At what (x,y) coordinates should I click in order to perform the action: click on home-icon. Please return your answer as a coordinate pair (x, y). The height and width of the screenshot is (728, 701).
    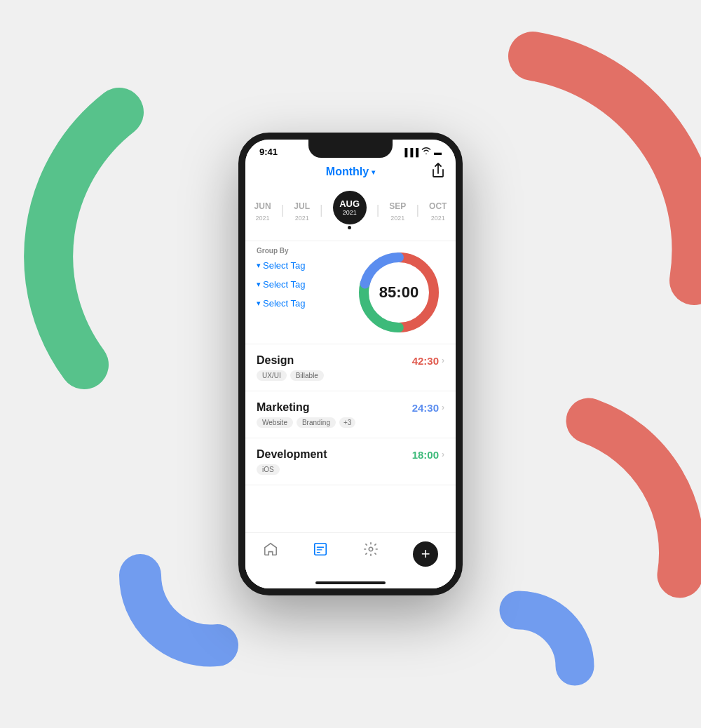
    Looking at the image, I should click on (271, 549).